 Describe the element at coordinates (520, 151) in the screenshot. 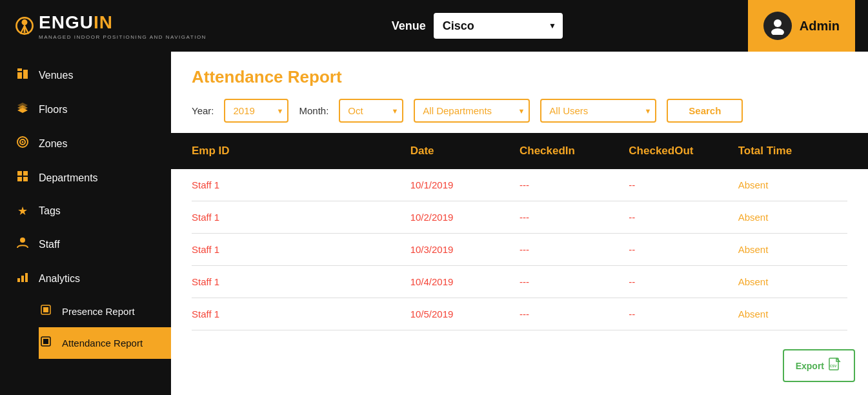

I see `table-header: Emp ID Date CheckedIn CheckedOut Total T…` at that location.